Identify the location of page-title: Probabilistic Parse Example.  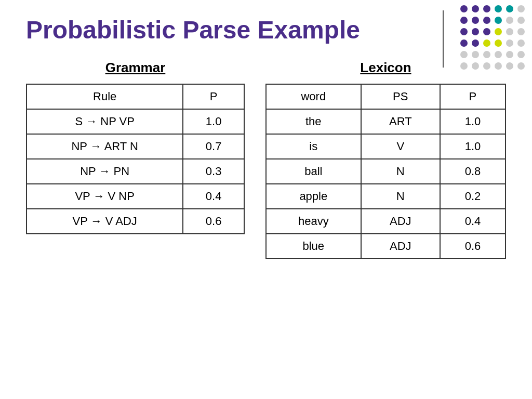
(266, 30).